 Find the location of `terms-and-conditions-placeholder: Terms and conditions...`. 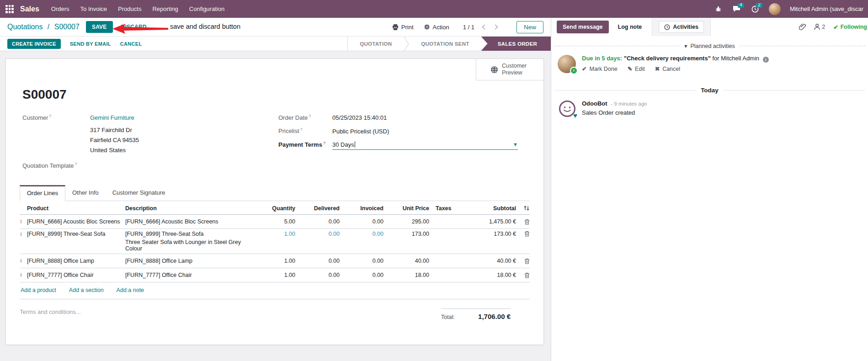

terms-and-conditions-placeholder: Terms and conditions... is located at coordinates (50, 314).